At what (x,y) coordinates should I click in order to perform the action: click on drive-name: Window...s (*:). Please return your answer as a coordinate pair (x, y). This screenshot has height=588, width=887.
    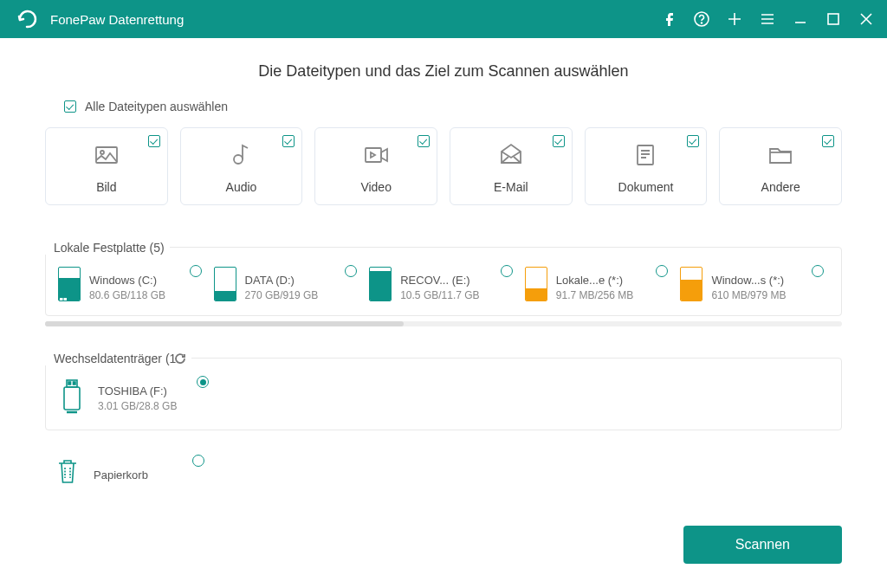
    Looking at the image, I should click on (748, 281).